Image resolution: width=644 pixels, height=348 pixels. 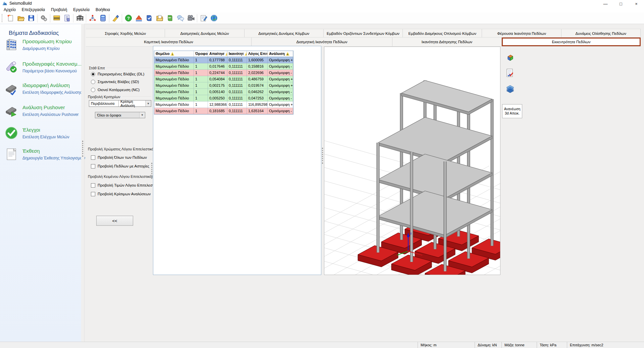 I want to click on sidebar-item-building-modelling: Προσομοίωση Κτιρίου Διαμόρφωση Κτιρίου, so click(x=42, y=48).